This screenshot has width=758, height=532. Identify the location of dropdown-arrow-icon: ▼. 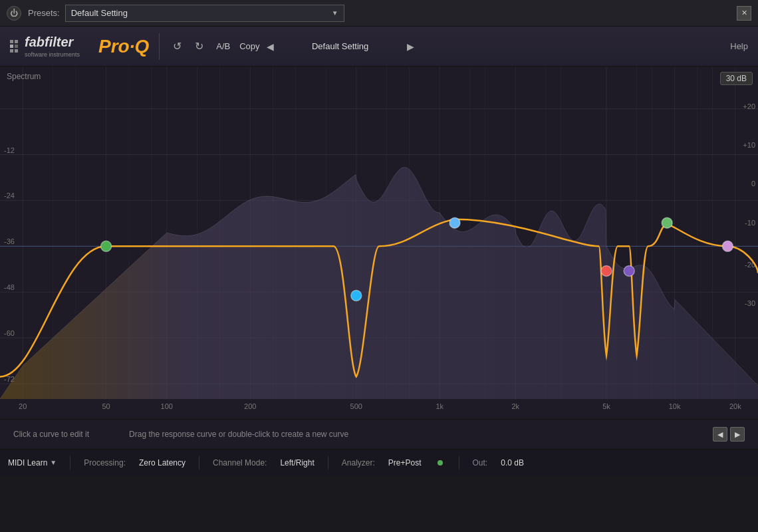
(335, 13).